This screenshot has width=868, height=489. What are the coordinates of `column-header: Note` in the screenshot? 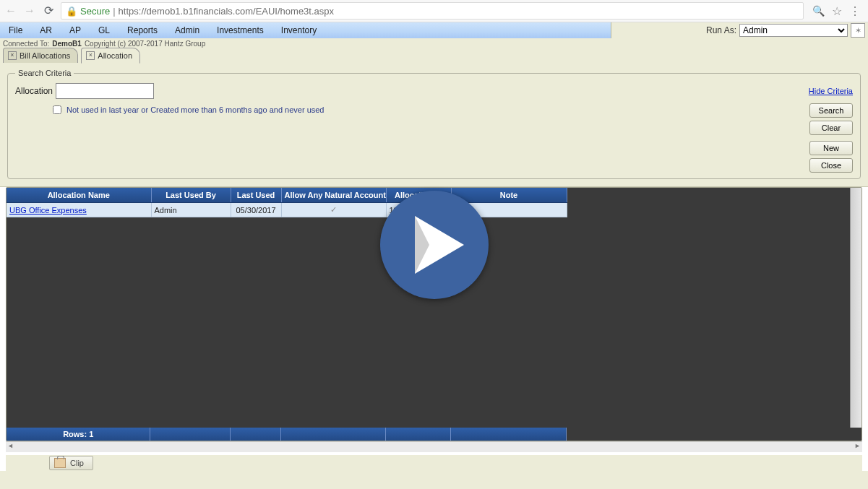 It's located at (509, 195).